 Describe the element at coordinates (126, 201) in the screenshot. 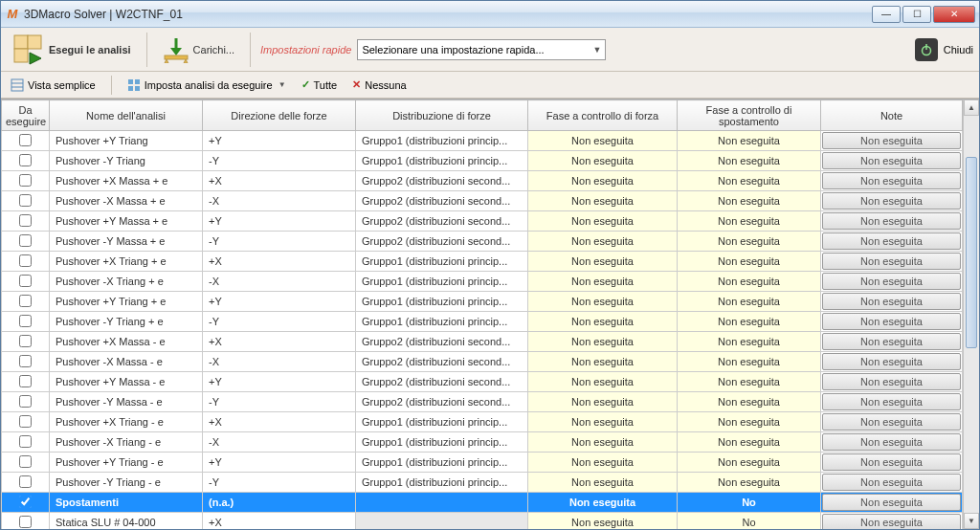

I see `cell-nome: Pushover -X Massa + e` at that location.